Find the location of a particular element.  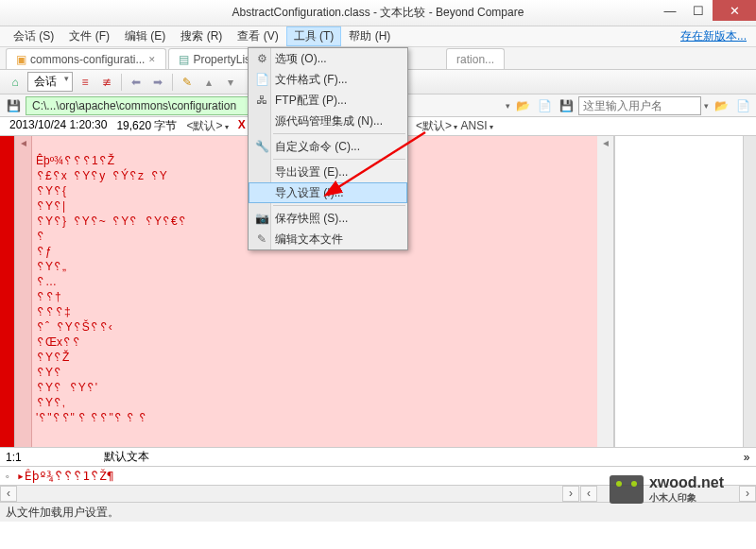

status-message: 从文件加载用户设置。 is located at coordinates (62, 512).